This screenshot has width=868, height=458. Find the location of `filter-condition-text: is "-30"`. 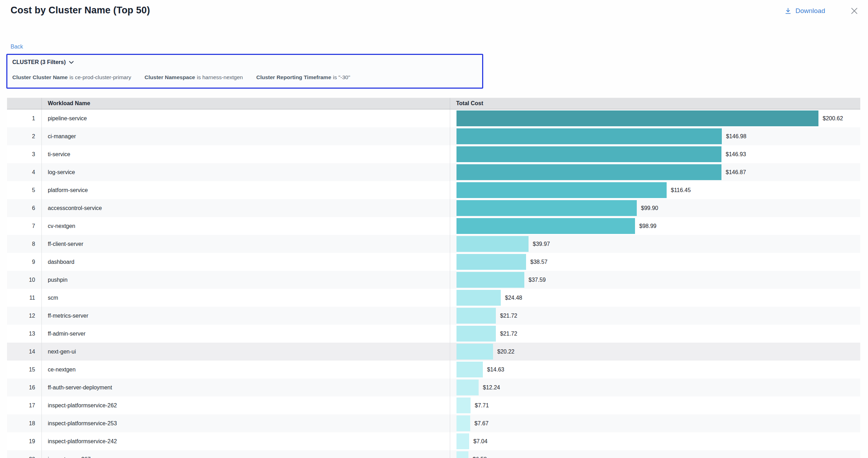

filter-condition-text: is "-30" is located at coordinates (342, 77).